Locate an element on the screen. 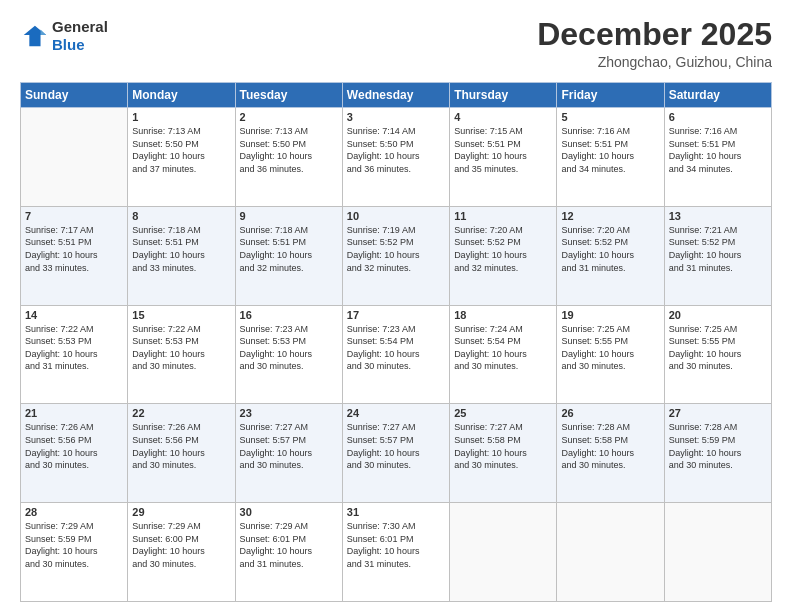  col-friday: Friday is located at coordinates (610, 96).